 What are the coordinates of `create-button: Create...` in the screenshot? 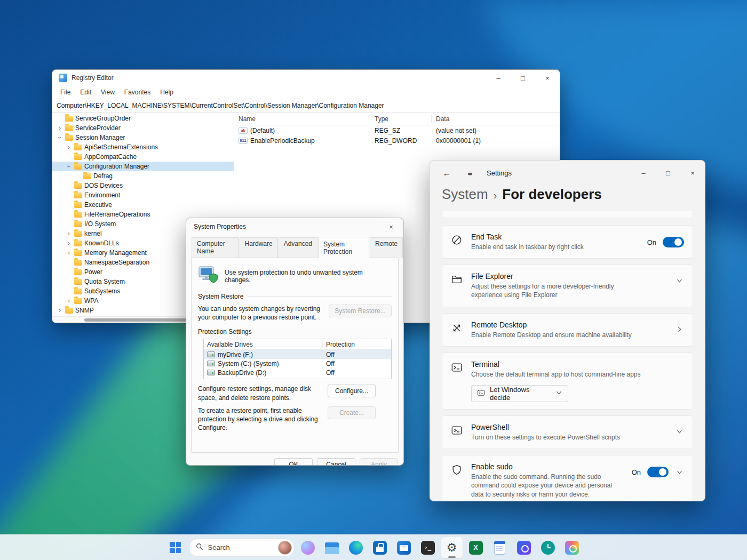 It's located at (352, 413).